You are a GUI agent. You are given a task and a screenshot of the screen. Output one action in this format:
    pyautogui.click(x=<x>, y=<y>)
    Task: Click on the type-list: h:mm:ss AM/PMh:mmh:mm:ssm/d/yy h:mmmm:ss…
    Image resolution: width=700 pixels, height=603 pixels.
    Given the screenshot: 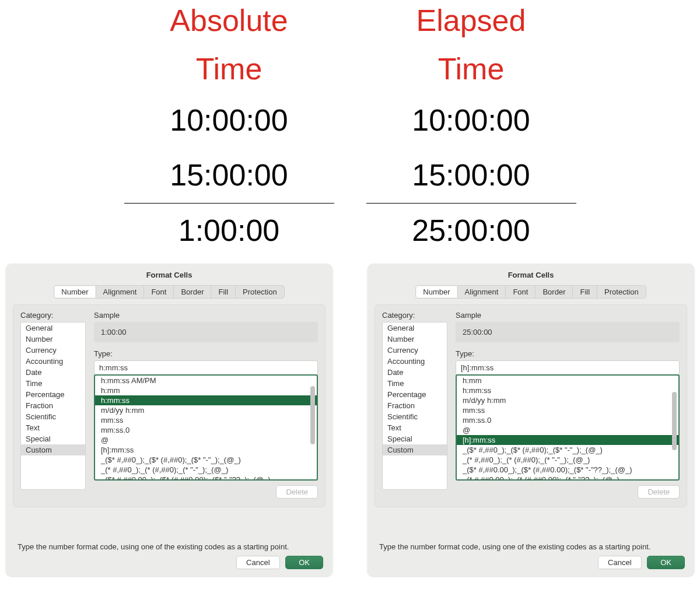 What is the action you would take?
    pyautogui.click(x=206, y=427)
    